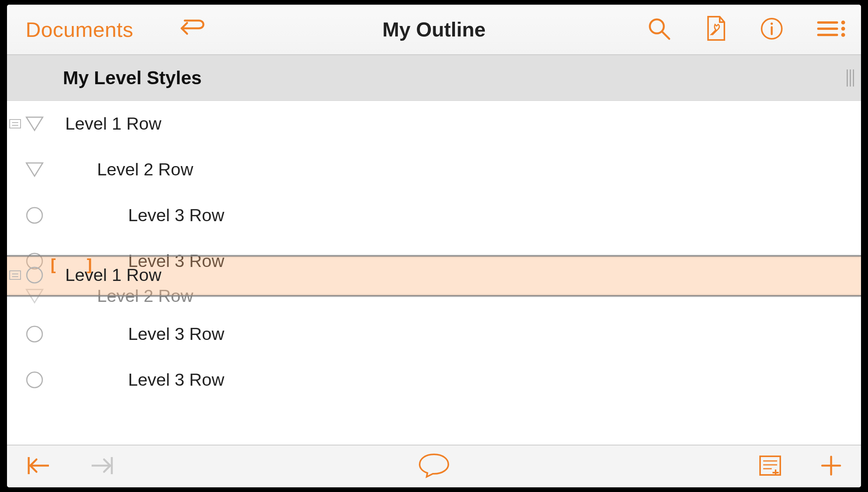  What do you see at coordinates (193, 29) in the screenshot?
I see `undo-icon` at bounding box center [193, 29].